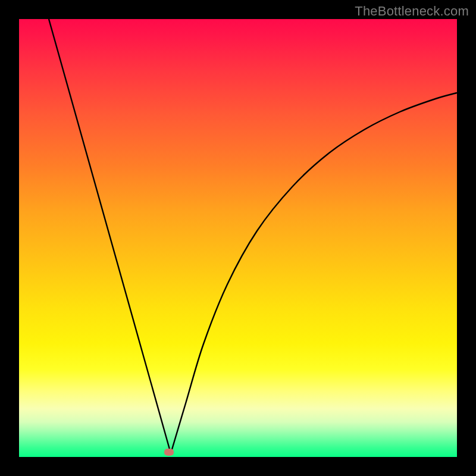  Describe the element at coordinates (169, 452) in the screenshot. I see `dip-marker` at that location.